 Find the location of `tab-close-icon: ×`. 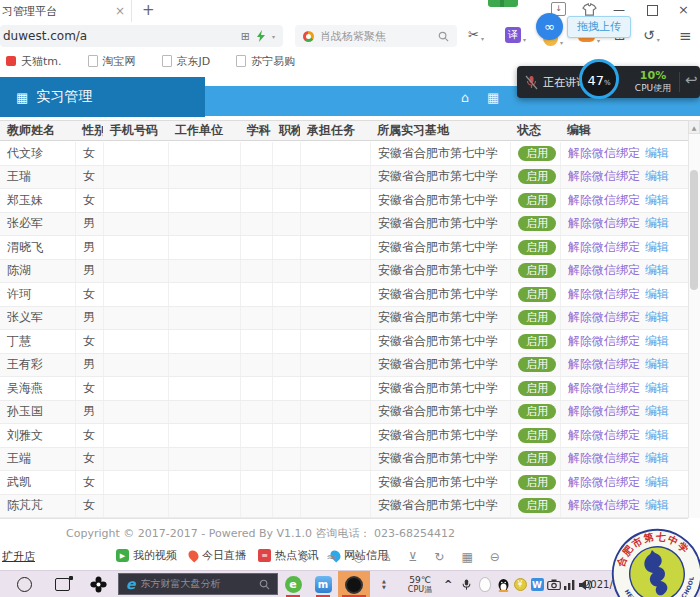

tab-close-icon: × is located at coordinates (120, 11).